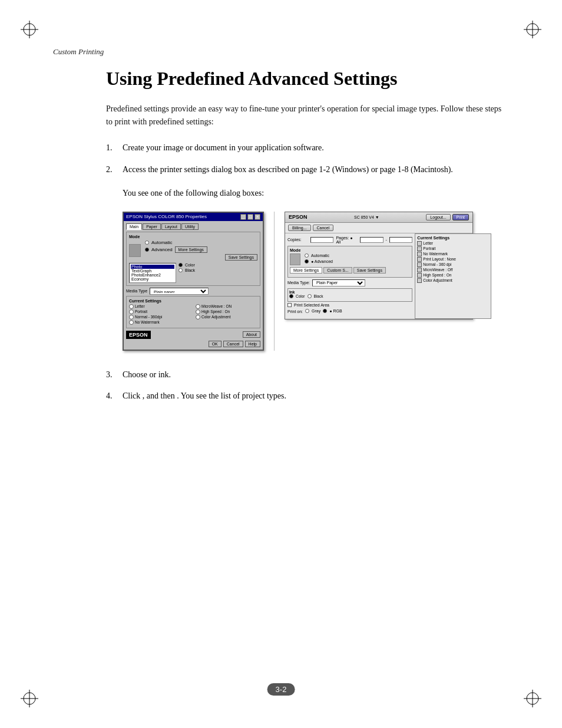 Image resolution: width=562 pixels, height=728 pixels. Describe the element at coordinates (147, 243) in the screenshot. I see `win-automatic-radio` at that location.